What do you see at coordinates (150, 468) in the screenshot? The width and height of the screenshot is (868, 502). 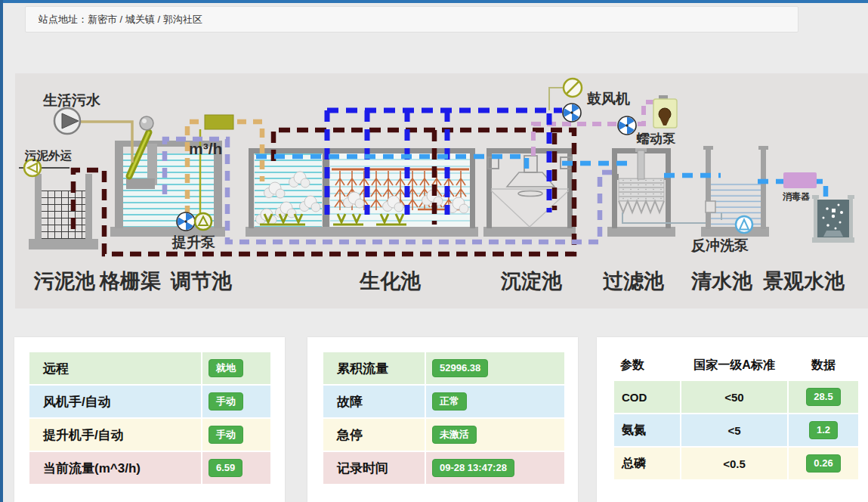 I see `table-row: 当前流量(m^3/h) 6.59` at bounding box center [150, 468].